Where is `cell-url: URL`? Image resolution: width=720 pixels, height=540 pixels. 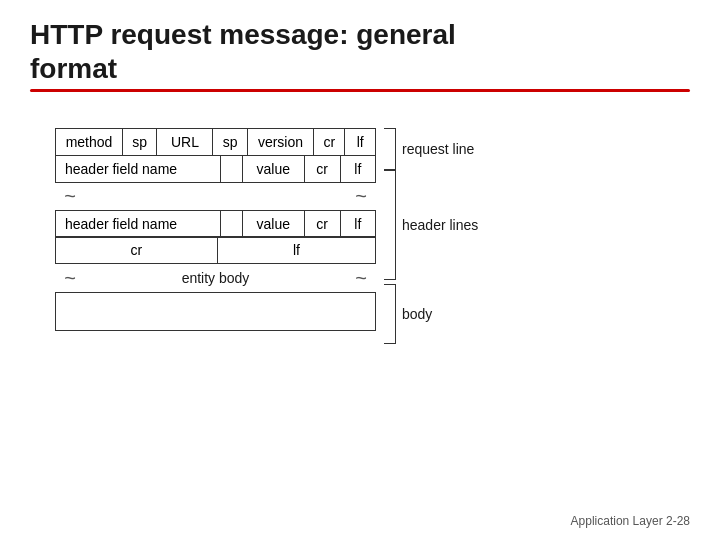 cell-url: URL is located at coordinates (185, 142).